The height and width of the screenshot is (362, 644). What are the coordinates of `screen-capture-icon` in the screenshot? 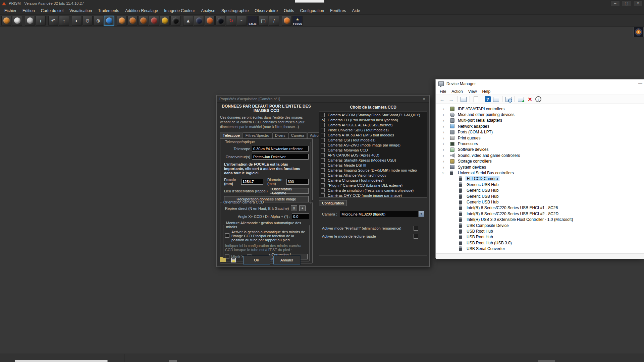 It's located at (109, 21).